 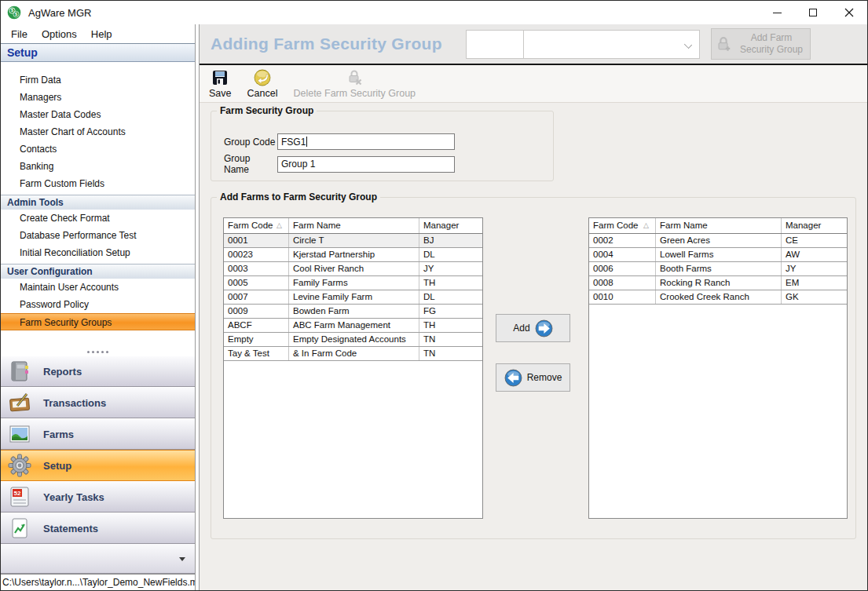 What do you see at coordinates (544, 328) in the screenshot?
I see `arrow-right-icon` at bounding box center [544, 328].